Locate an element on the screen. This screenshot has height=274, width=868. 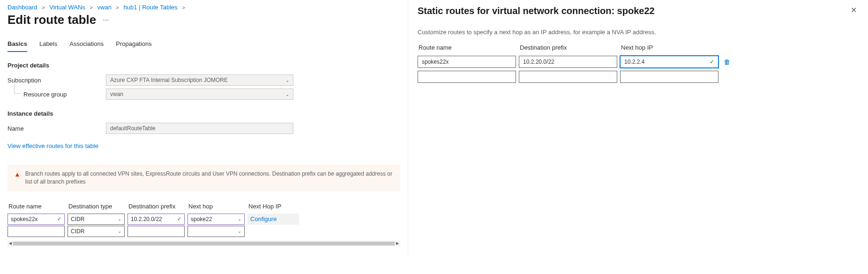
breadcrumb-virtual-wans: Virtual WANs is located at coordinates (67, 7).